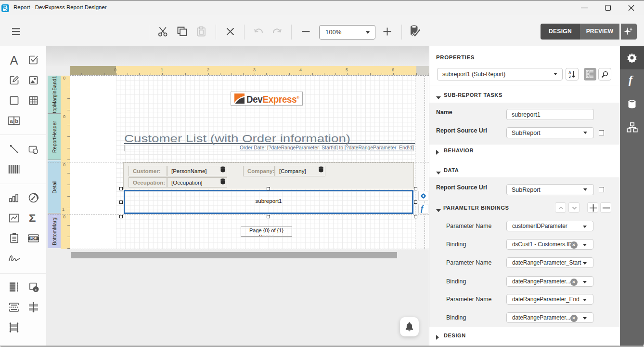 The width and height of the screenshot is (644, 347). What do you see at coordinates (570, 77) in the screenshot?
I see `svg-text: Z` at bounding box center [570, 77].